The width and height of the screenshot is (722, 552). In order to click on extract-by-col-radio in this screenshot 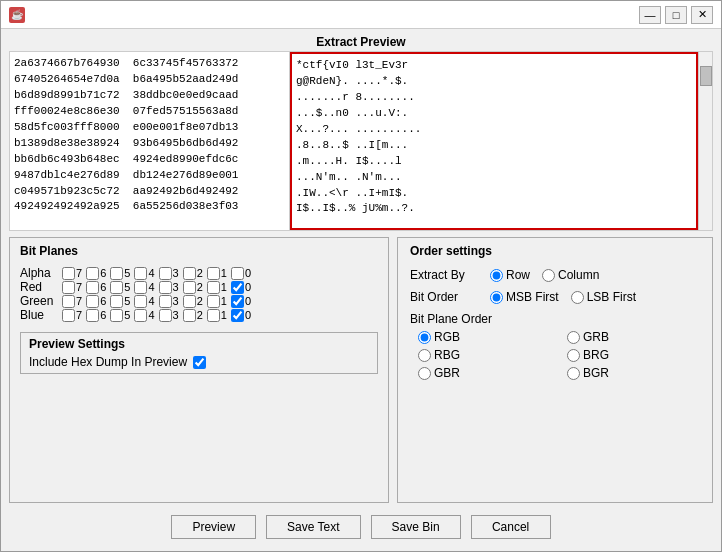, I will do `click(548, 276)`.